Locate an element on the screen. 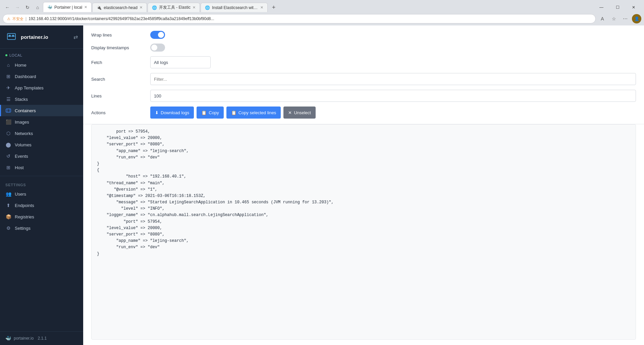 This screenshot has width=644, height=345. actions-row: Actions ⬇ Download logs 📋 Copy 📋 Copy se… is located at coordinates (364, 113).